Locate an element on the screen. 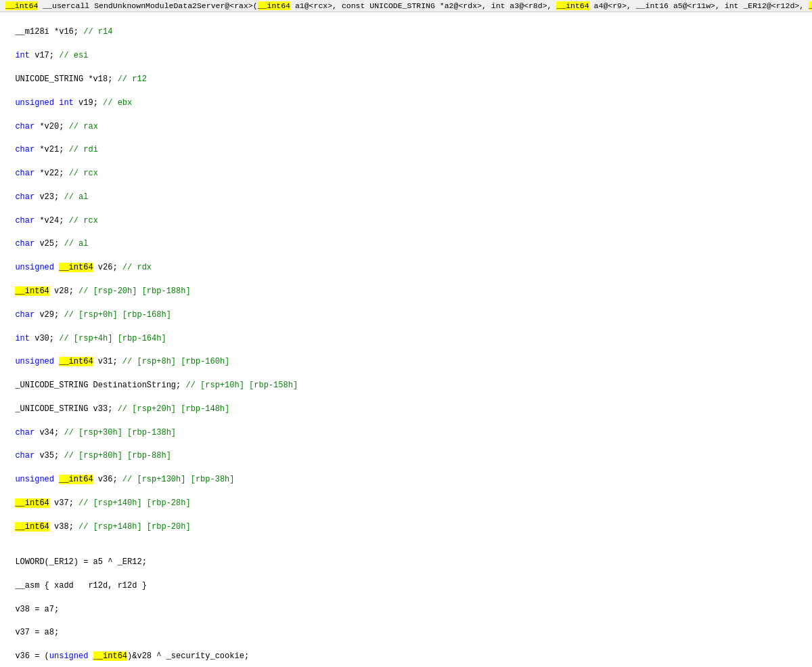 The image size is (812, 667). sig-int64-4: __int64 is located at coordinates (811, 5).